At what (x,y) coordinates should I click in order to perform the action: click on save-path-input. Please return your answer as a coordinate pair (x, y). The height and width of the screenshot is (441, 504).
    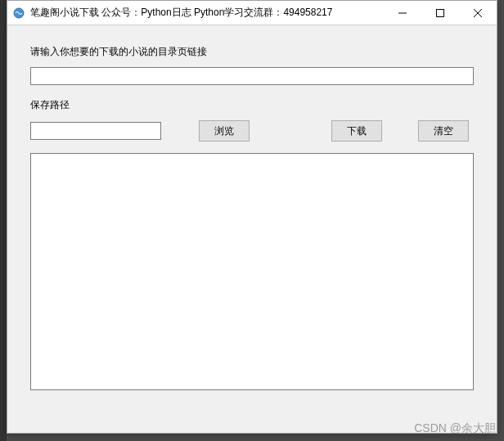
    Looking at the image, I should click on (96, 131).